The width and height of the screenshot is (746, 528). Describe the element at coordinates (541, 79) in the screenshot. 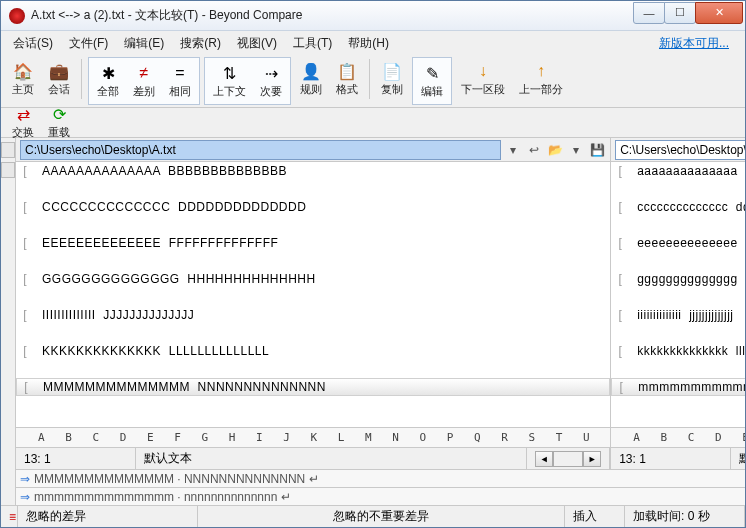

I see `prev-section-button: ↑上一部分` at that location.